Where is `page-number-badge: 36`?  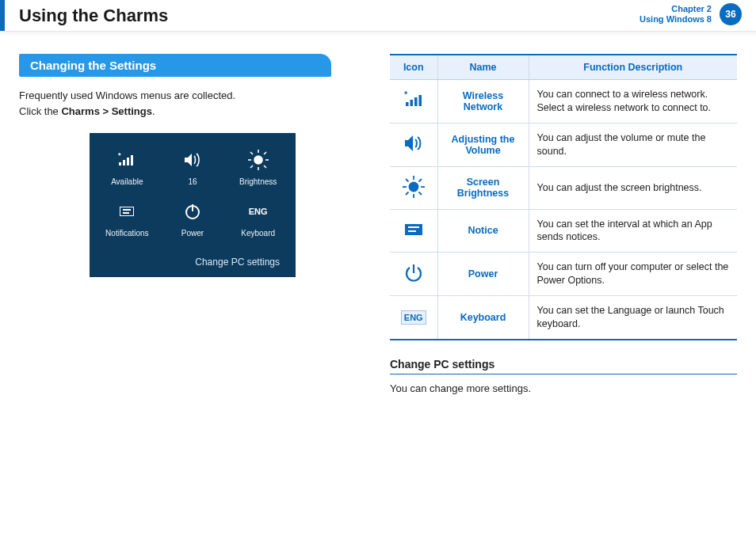 page-number-badge: 36 is located at coordinates (731, 14).